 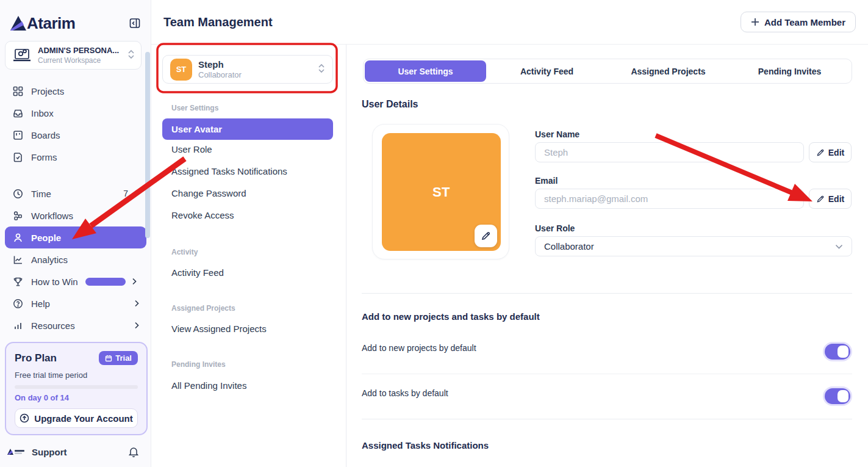 What do you see at coordinates (43, 114) in the screenshot?
I see `sidebar-item-label: Inbox` at bounding box center [43, 114].